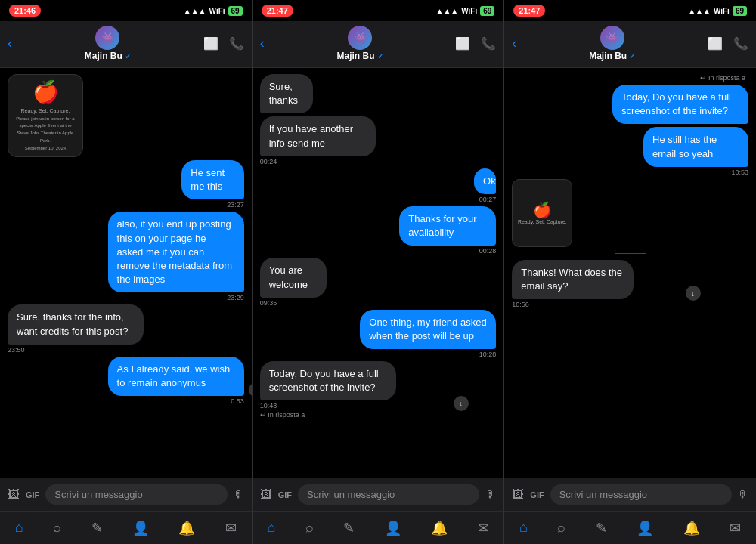 The image size is (756, 544). I want to click on message-bubble: Sure, thanks, so click(287, 94).